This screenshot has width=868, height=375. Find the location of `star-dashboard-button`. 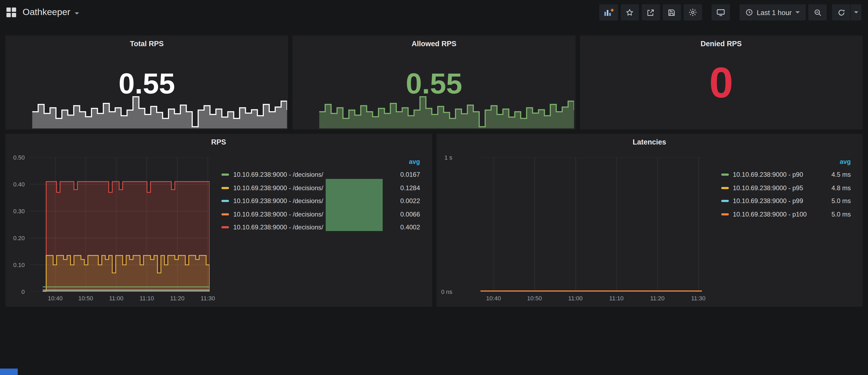

star-dashboard-button is located at coordinates (630, 12).